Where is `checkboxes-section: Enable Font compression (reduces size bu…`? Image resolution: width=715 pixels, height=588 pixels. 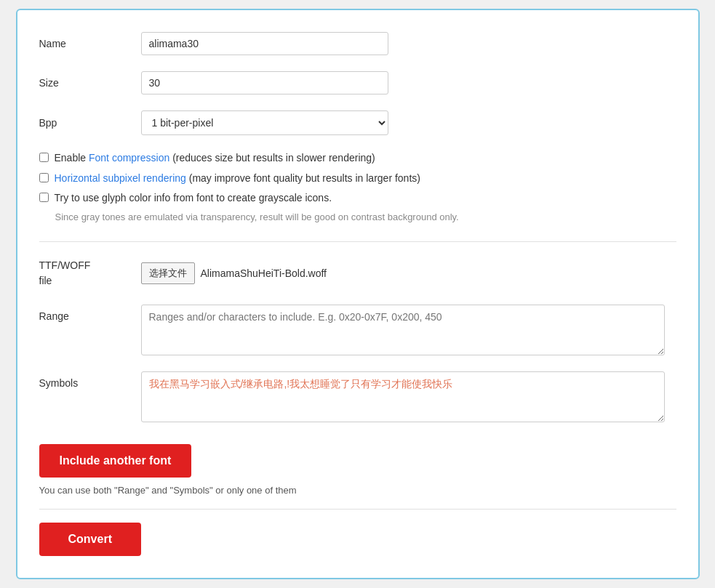
checkboxes-section: Enable Font compression (reduces size bu… is located at coordinates (358, 196).